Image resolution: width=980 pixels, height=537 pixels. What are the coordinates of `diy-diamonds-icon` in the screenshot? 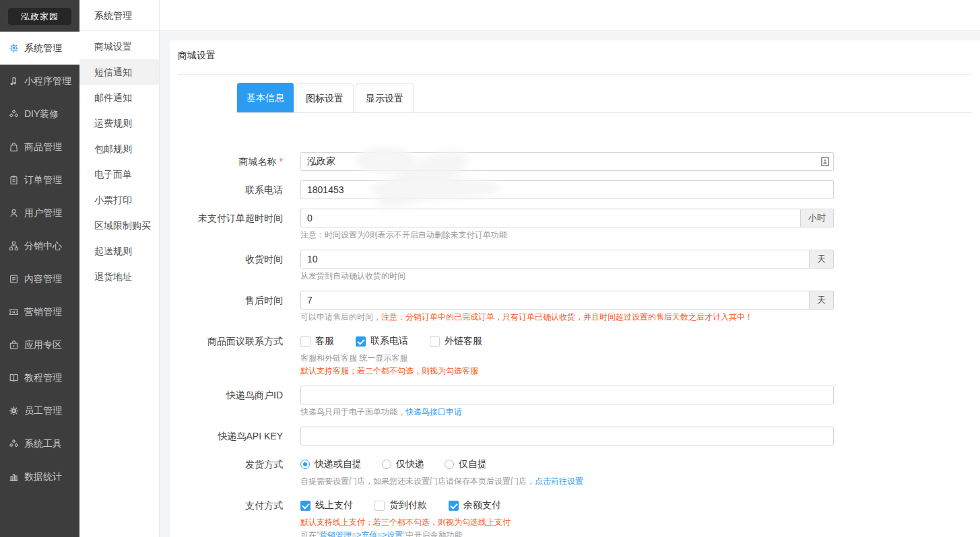 It's located at (13, 114).